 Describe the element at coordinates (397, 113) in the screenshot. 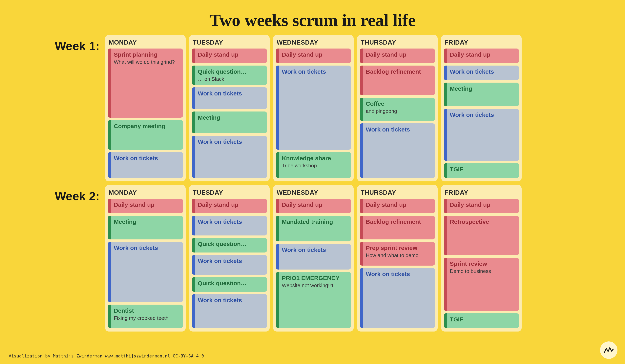

I see `blocks-container: Daily stand upBacklog refinementCoffeean…` at that location.